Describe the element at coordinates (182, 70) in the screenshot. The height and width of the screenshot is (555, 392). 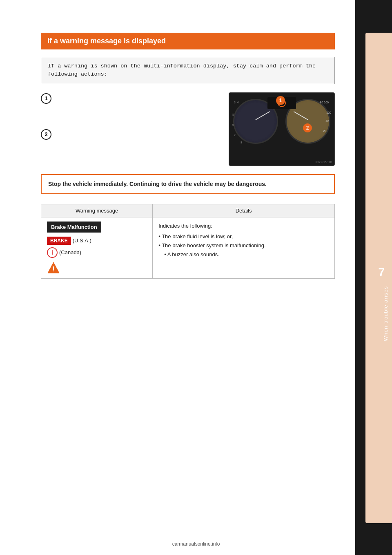
I see `info-box-text: If a warning is shown on the multi-infor…` at that location.